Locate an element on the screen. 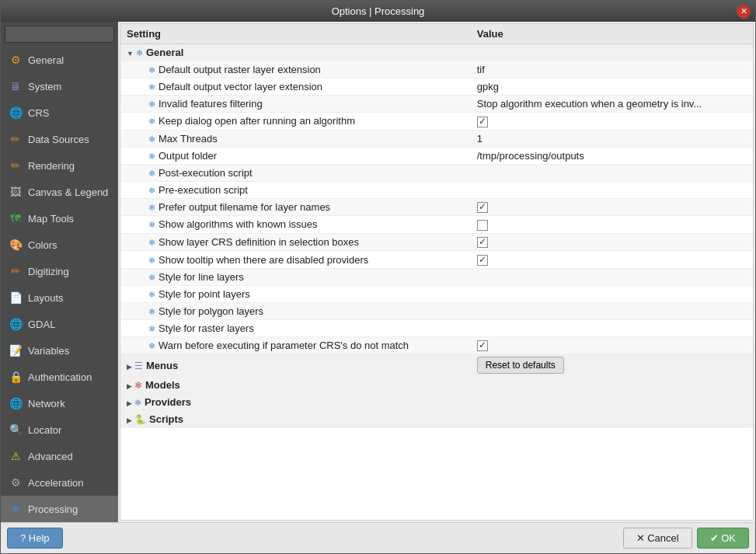 This screenshot has width=756, height=554. setting-label: Style for line layers is located at coordinates (201, 277).